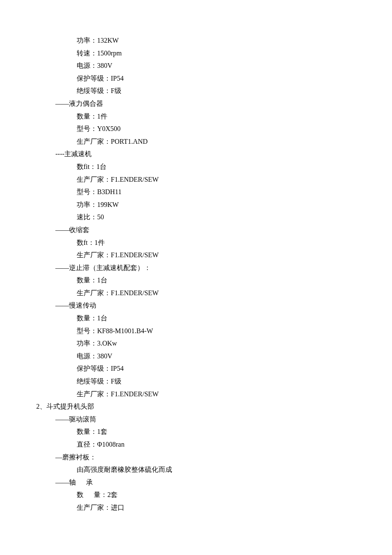  I want to click on text: —磨擦衬板：, so click(76, 457).